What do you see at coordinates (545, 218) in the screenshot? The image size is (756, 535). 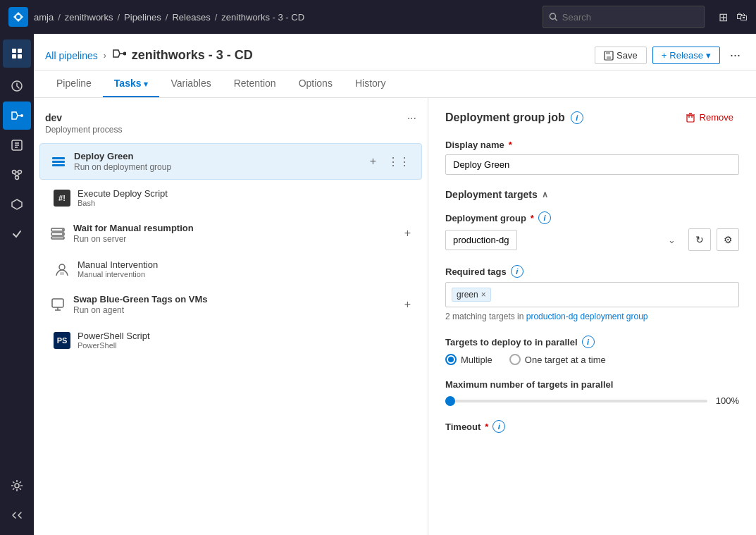 I see `deployment-group-info-icon: i` at bounding box center [545, 218].